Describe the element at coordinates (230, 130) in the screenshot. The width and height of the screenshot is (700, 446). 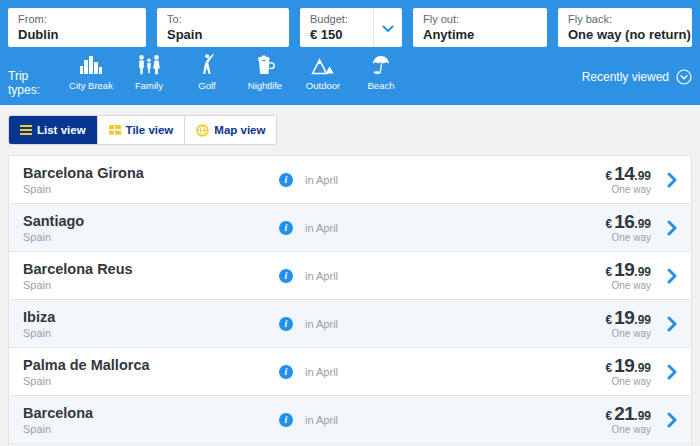
I see `tab-map-view: Map view` at that location.